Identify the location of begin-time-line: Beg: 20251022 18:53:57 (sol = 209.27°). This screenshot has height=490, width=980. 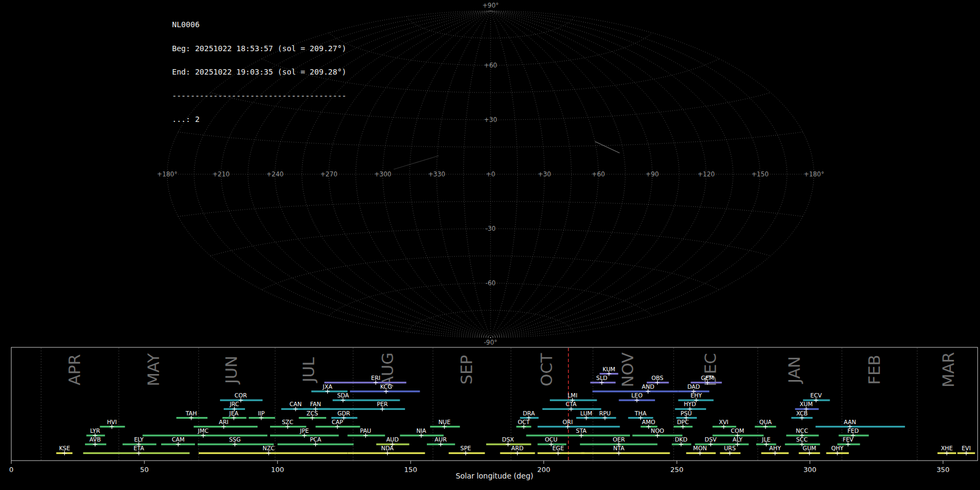
(259, 49).